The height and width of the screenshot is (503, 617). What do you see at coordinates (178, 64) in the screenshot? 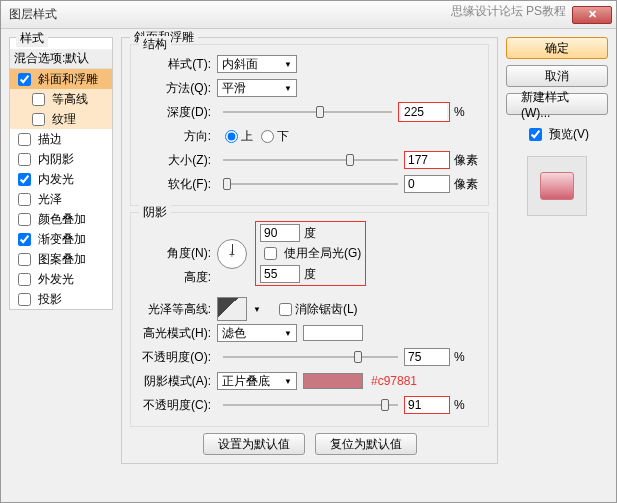
I see `style-label: 样式(T):` at bounding box center [178, 64].